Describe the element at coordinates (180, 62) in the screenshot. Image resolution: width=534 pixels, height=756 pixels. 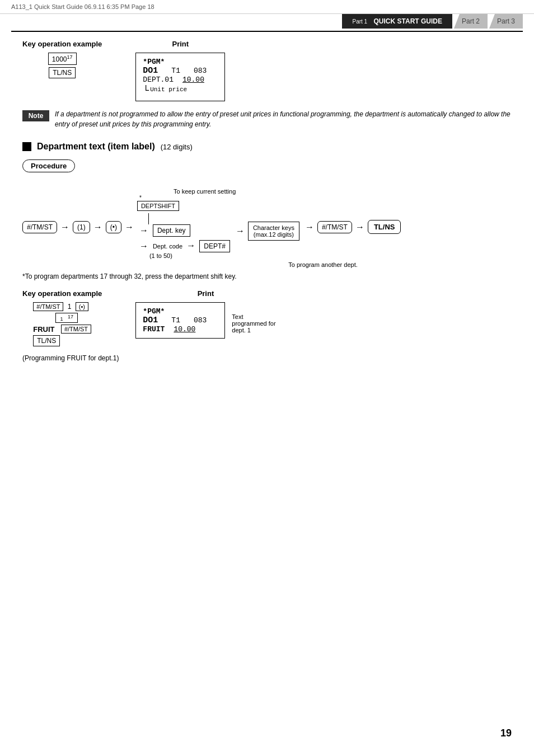
I see `print-line1: *PGM*` at that location.